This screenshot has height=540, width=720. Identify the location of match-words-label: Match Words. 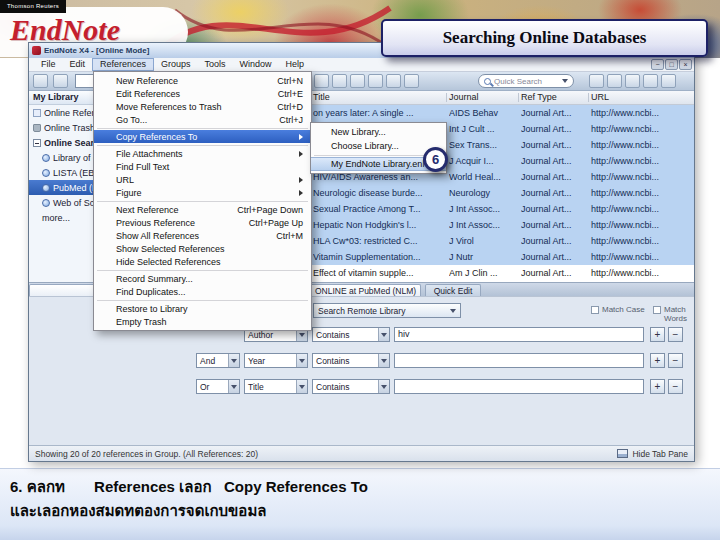
(679, 314).